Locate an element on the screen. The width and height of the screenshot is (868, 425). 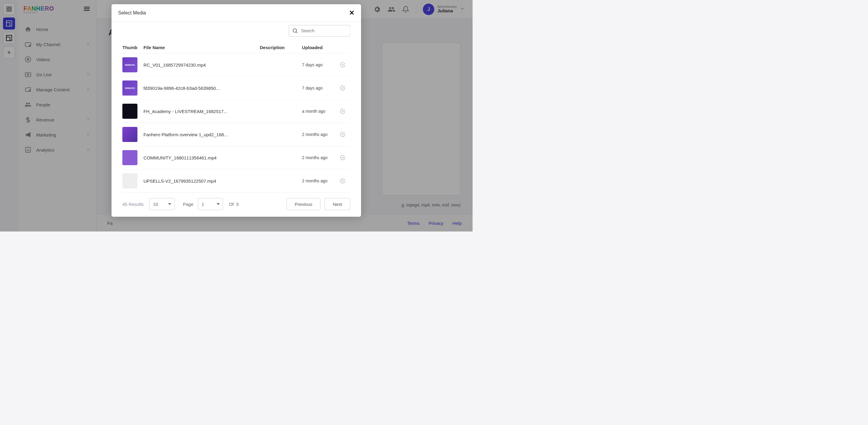
col-description: Description is located at coordinates (281, 47).